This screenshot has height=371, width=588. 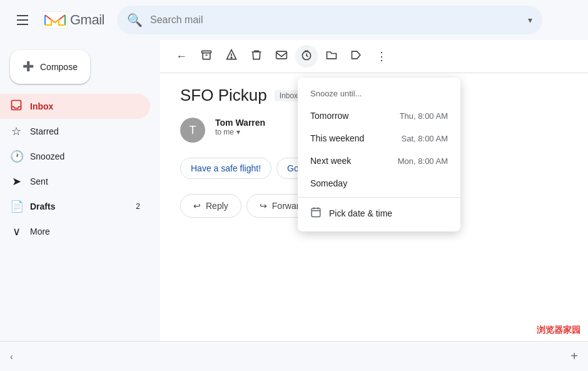 What do you see at coordinates (75, 206) in the screenshot?
I see `sidebar-item-drafts: 📄 Drafts 2` at bounding box center [75, 206].